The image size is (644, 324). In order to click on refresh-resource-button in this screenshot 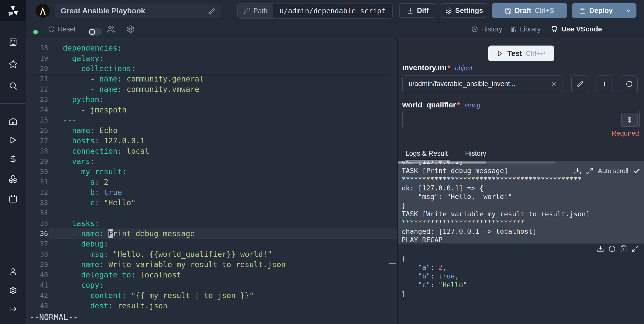, I will do `click(629, 84)`.